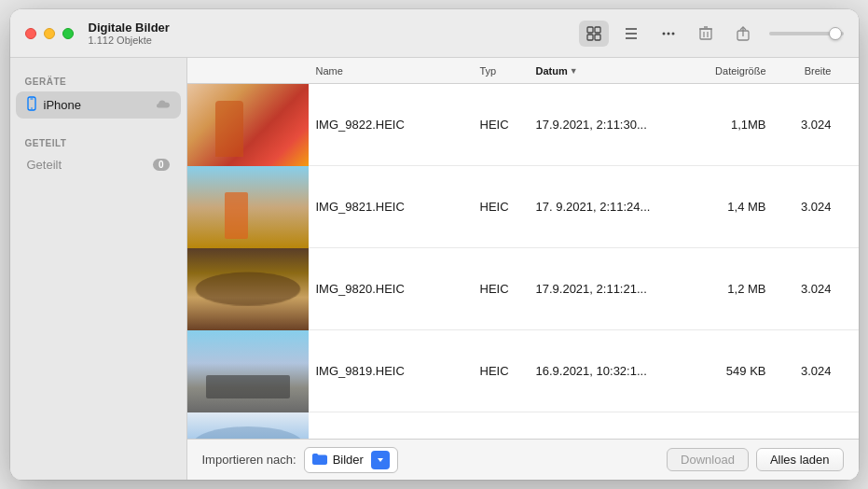  What do you see at coordinates (803, 125) in the screenshot?
I see `row-width-1: 3.024` at bounding box center [803, 125].